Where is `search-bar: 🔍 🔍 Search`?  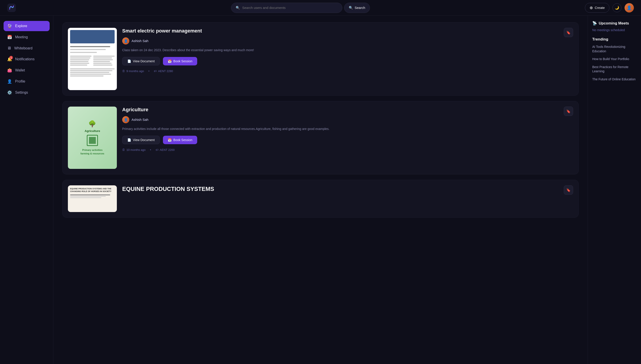 search-bar: 🔍 🔍 Search is located at coordinates (300, 8).